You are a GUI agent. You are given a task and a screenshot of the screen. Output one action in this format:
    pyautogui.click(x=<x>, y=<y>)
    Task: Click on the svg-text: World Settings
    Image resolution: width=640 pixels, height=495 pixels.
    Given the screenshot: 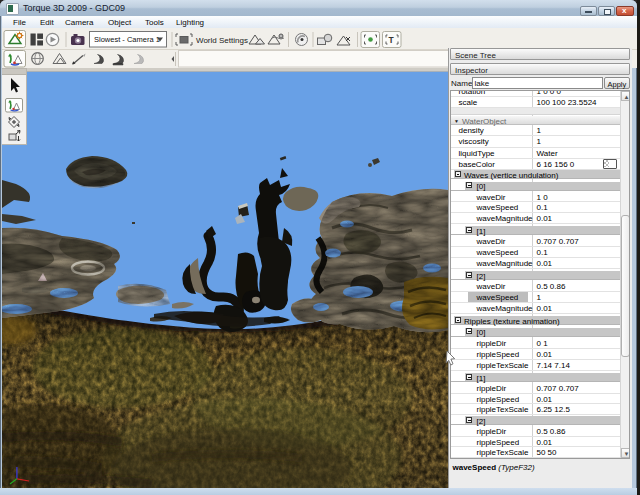 What is the action you would take?
    pyautogui.click(x=222, y=40)
    